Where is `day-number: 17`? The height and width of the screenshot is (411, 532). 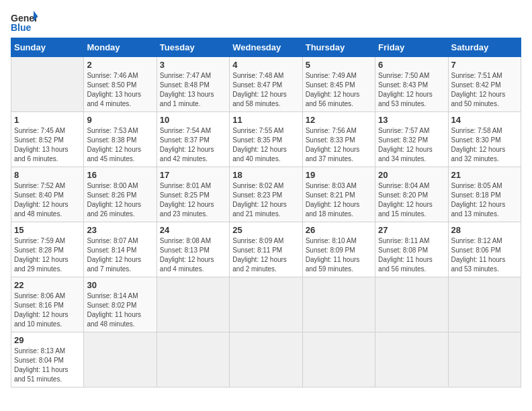
day-number: 17 is located at coordinates (193, 175).